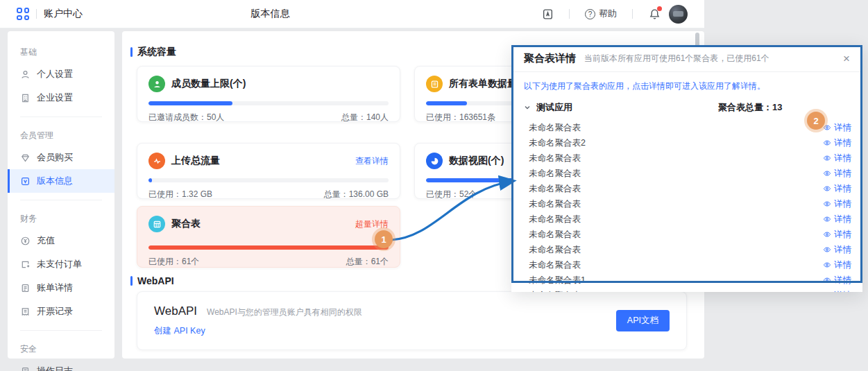 This screenshot has height=371, width=868. I want to click on sidebar-item-operation-log: 操作日志, so click(61, 365).